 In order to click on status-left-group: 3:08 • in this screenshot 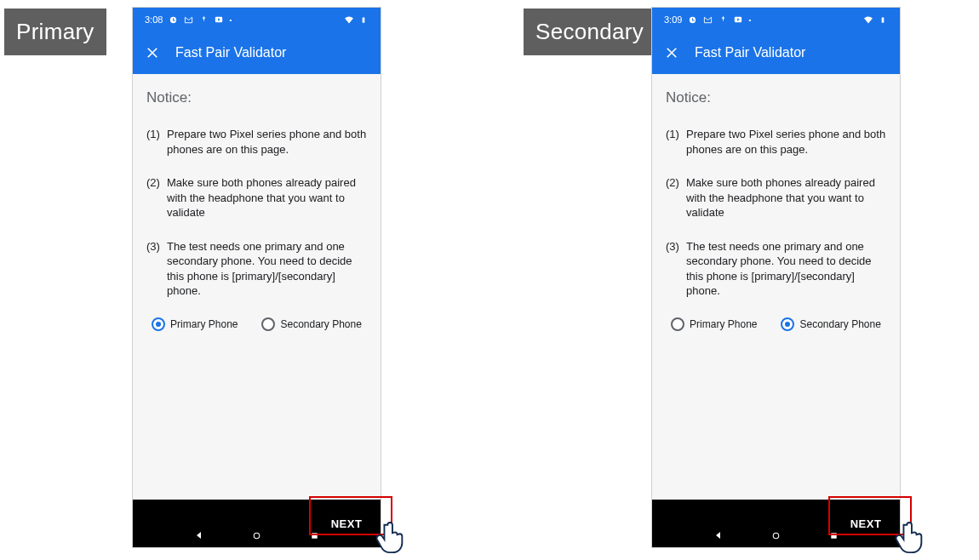, I will do `click(188, 20)`.